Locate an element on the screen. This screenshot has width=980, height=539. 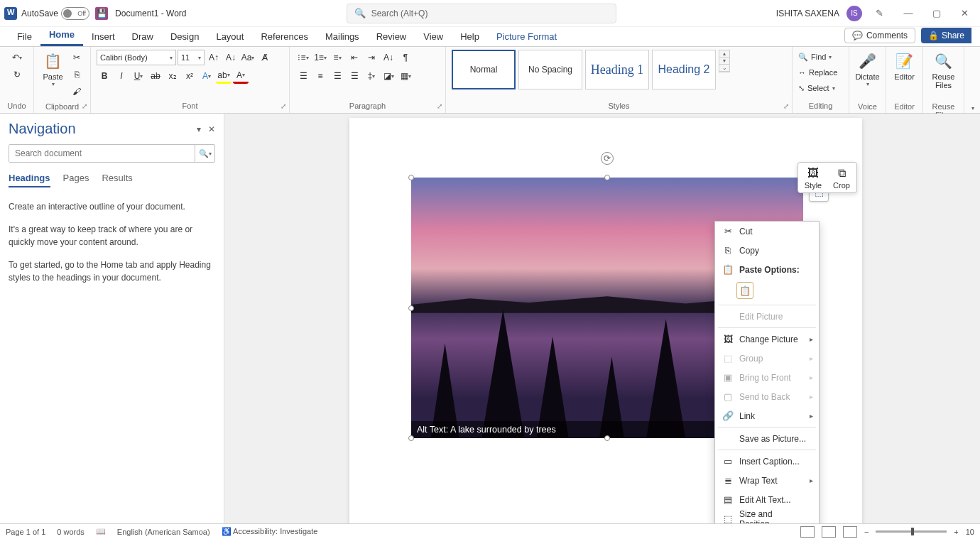
editor-button: 📝Editor is located at coordinates (905, 75).